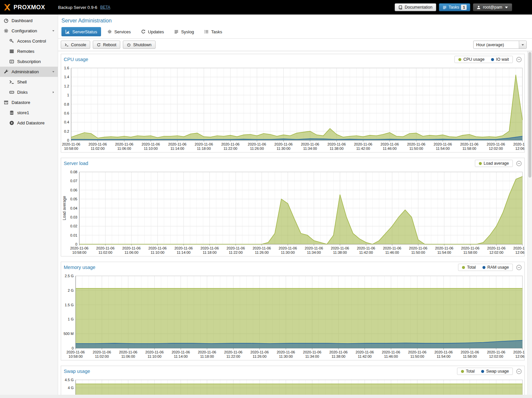 The width and height of the screenshot is (532, 398). Describe the element at coordinates (12, 123) in the screenshot. I see `plus-circle-icon` at that location.